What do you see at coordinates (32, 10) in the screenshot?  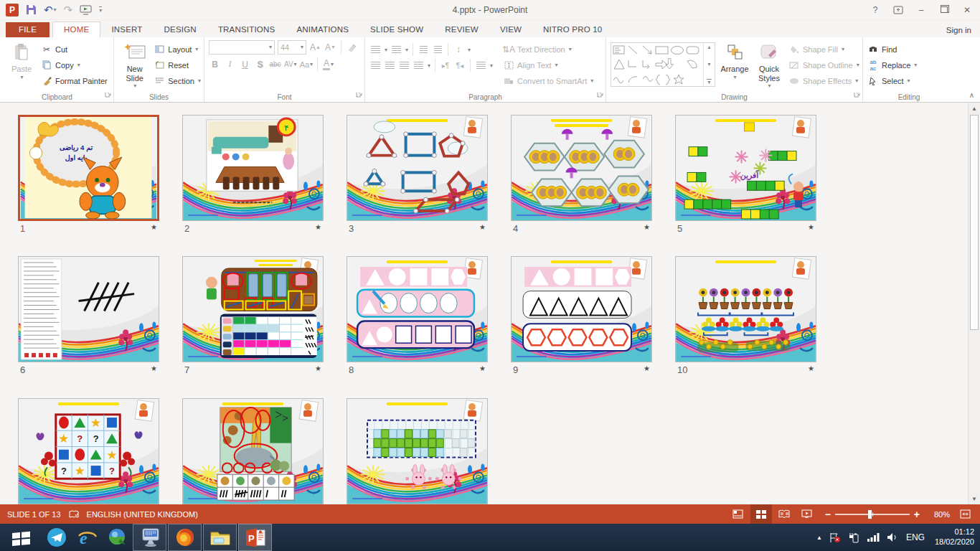 I see `save-button` at bounding box center [32, 10].